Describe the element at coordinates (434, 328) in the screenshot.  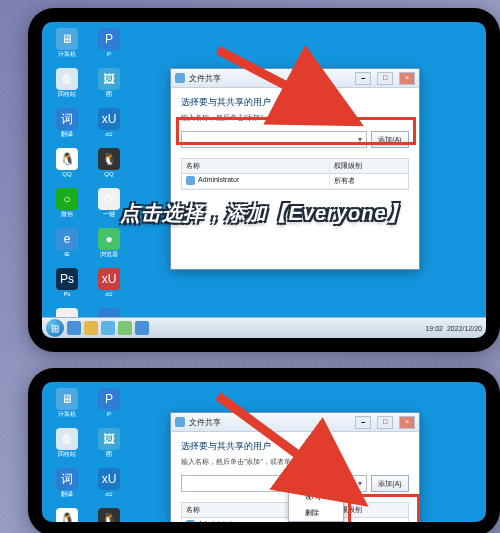
I see `tray-time: 19:02` at that location.